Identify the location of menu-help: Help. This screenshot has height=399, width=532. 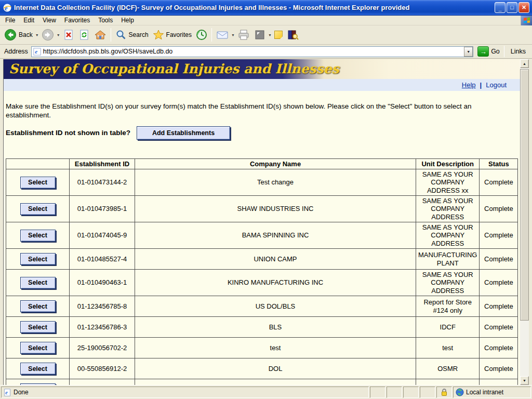
(128, 20).